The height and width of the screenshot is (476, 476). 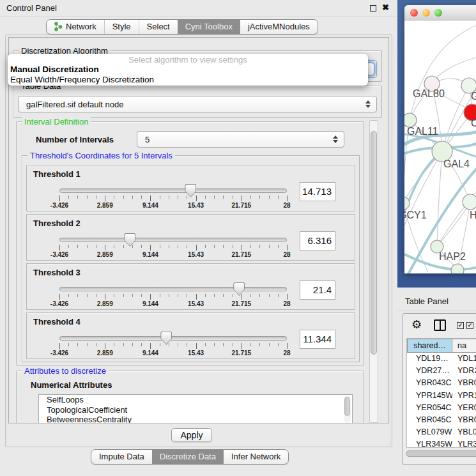 What do you see at coordinates (464, 346) in the screenshot?
I see `column-header-name: na` at bounding box center [464, 346].